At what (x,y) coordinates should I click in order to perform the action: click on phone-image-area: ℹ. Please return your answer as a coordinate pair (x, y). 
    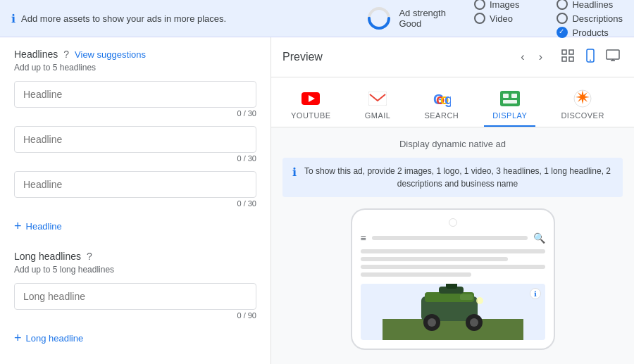
    Looking at the image, I should click on (453, 312).